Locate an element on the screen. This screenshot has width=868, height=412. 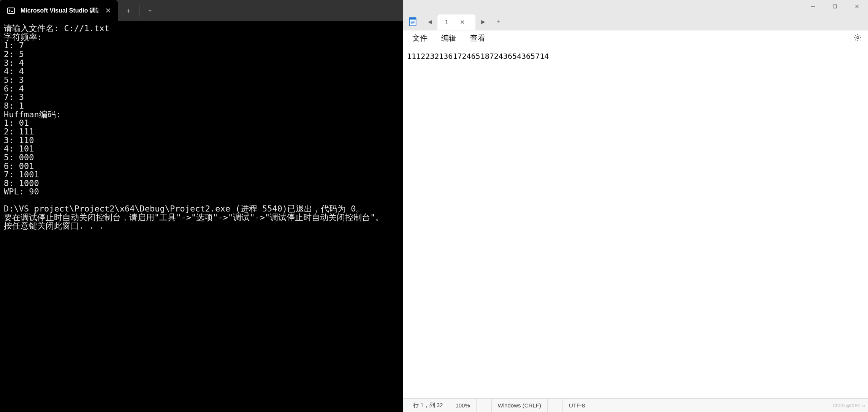
console-titlebar: Microsoft Visual Studio 调试控 ✕ ＋ is located at coordinates (201, 11).